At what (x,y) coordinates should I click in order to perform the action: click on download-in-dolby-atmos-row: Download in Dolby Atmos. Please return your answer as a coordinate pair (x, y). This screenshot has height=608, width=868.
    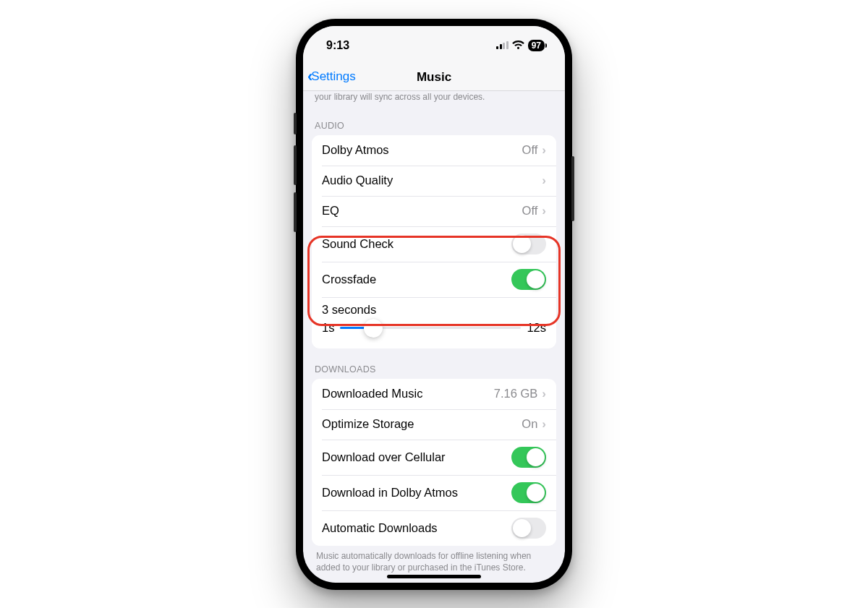
    Looking at the image, I should click on (434, 493).